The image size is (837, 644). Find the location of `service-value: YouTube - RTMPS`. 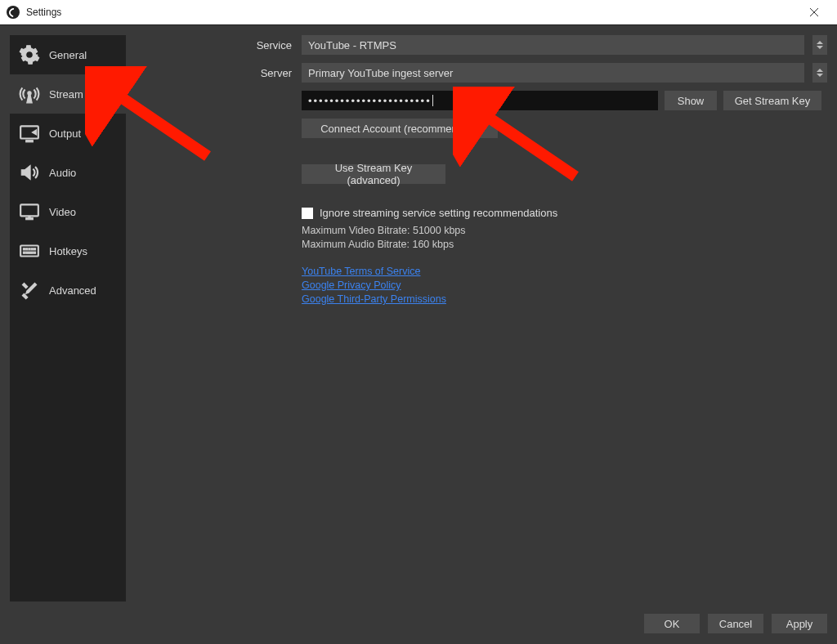

service-value: YouTube - RTMPS is located at coordinates (352, 46).